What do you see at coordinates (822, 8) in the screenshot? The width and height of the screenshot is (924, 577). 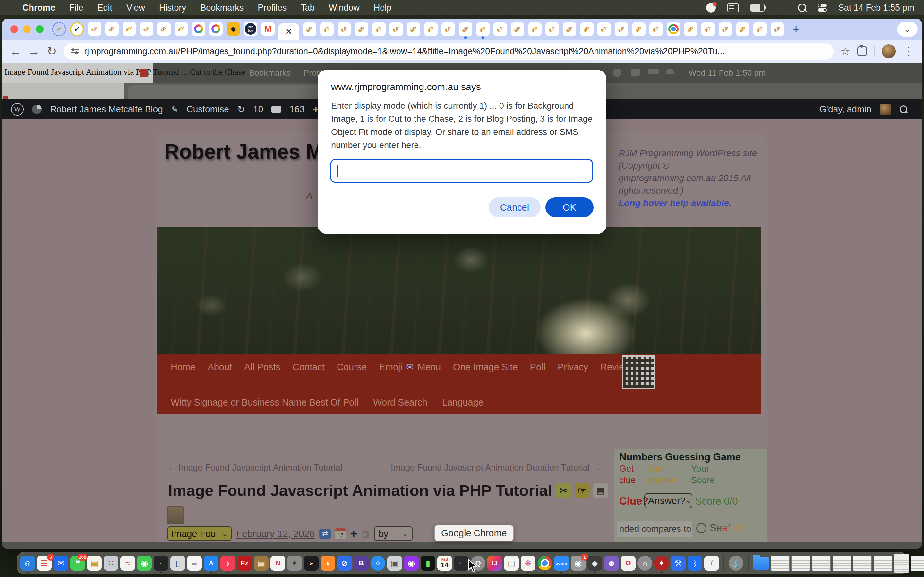 I see `control-center-icon` at bounding box center [822, 8].